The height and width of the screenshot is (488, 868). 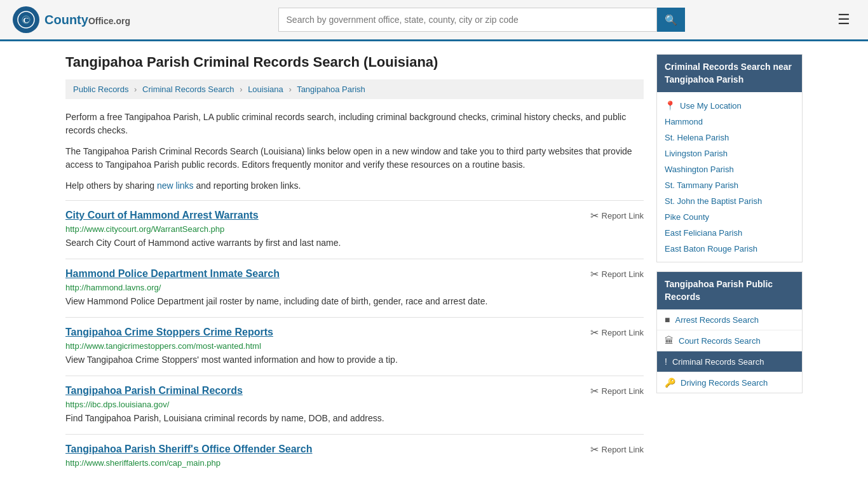 What do you see at coordinates (702, 186) in the screenshot?
I see `nearby-link-text-4: St. Tammany Parish` at bounding box center [702, 186].